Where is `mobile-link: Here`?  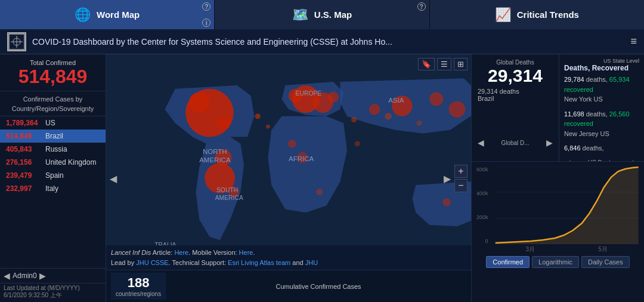
mobile-link: Here is located at coordinates (246, 252).